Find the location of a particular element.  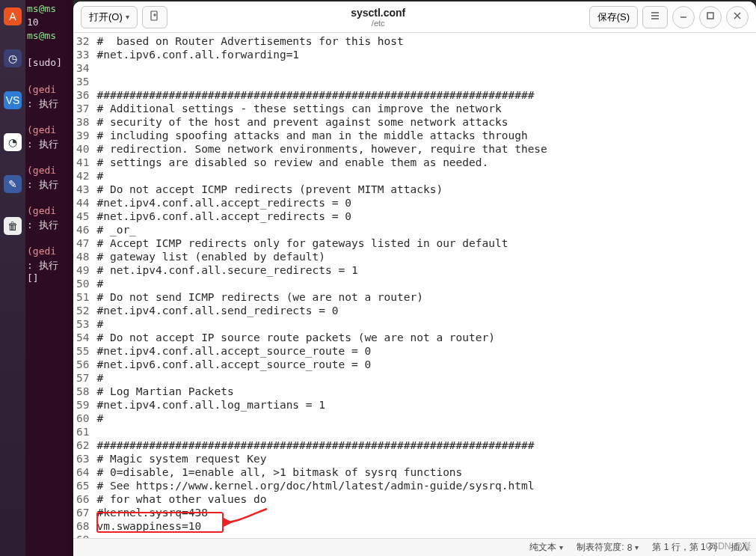

code-line: vm.swappiness=10 is located at coordinates (425, 526).